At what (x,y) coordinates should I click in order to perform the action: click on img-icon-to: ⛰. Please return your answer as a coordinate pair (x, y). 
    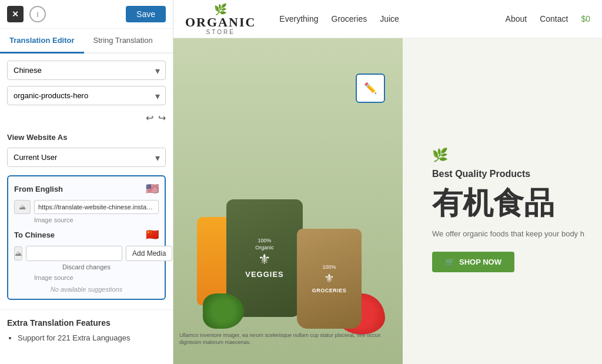
    Looking at the image, I should click on (18, 253).